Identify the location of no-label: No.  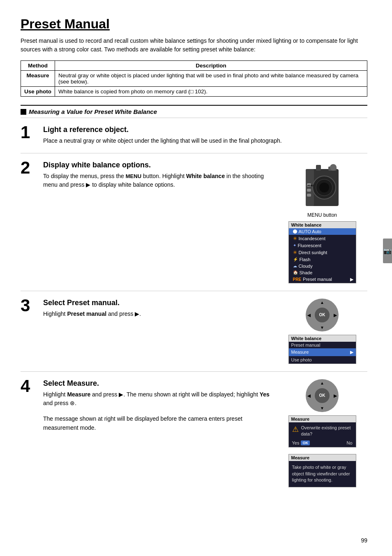
(349, 443).